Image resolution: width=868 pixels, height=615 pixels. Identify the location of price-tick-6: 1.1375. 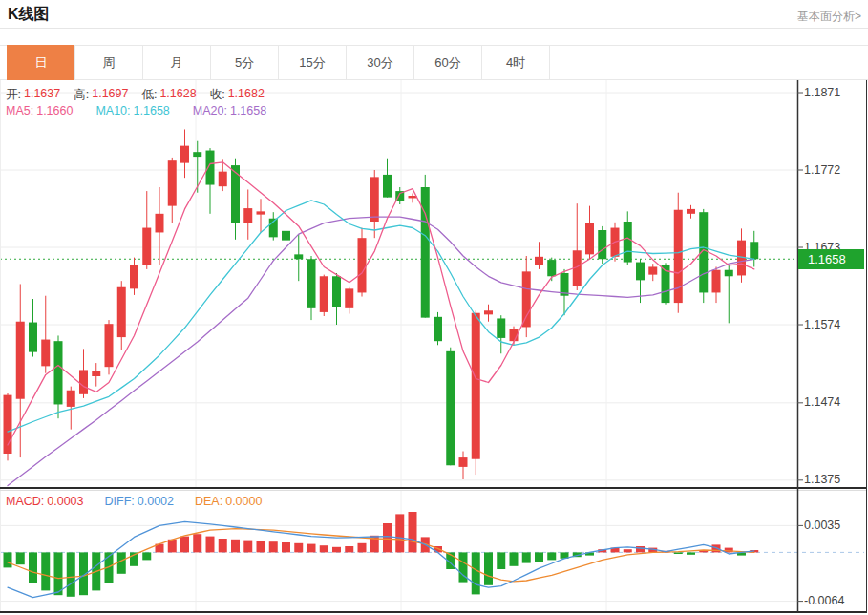
(834, 479).